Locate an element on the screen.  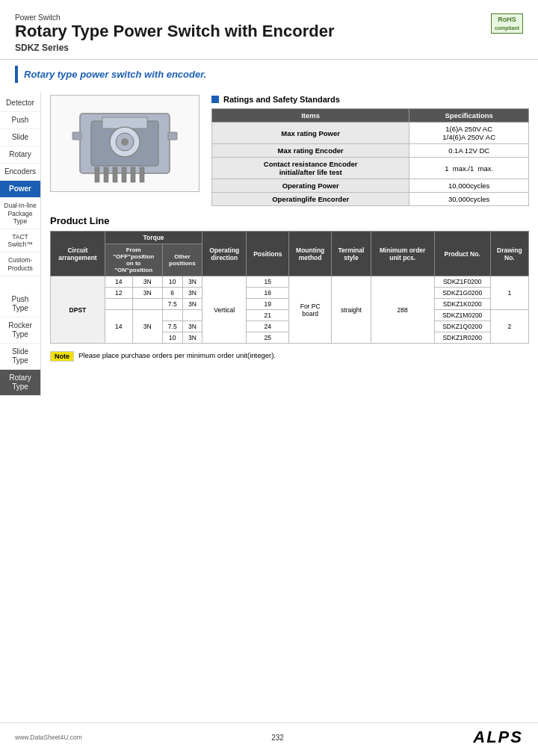
positions: 16 is located at coordinates (268, 293).